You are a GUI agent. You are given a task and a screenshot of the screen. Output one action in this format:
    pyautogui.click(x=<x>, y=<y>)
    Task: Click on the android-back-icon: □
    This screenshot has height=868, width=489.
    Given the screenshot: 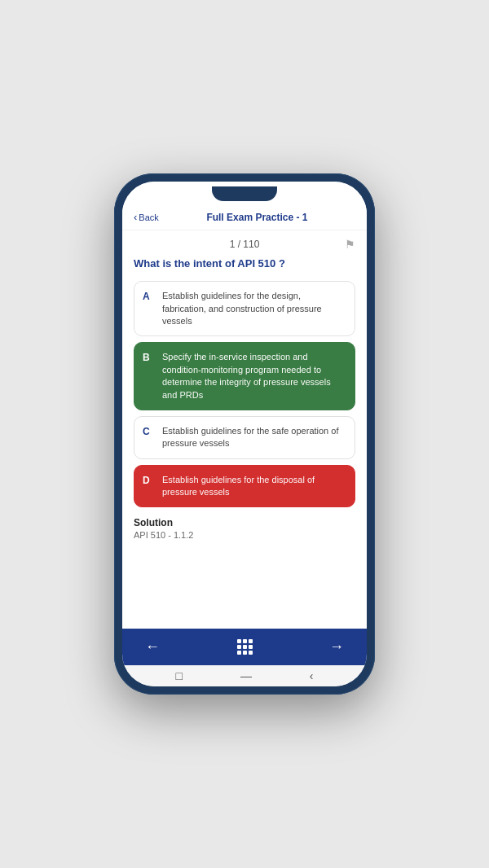 What is the action you would take?
    pyautogui.click(x=178, y=676)
    